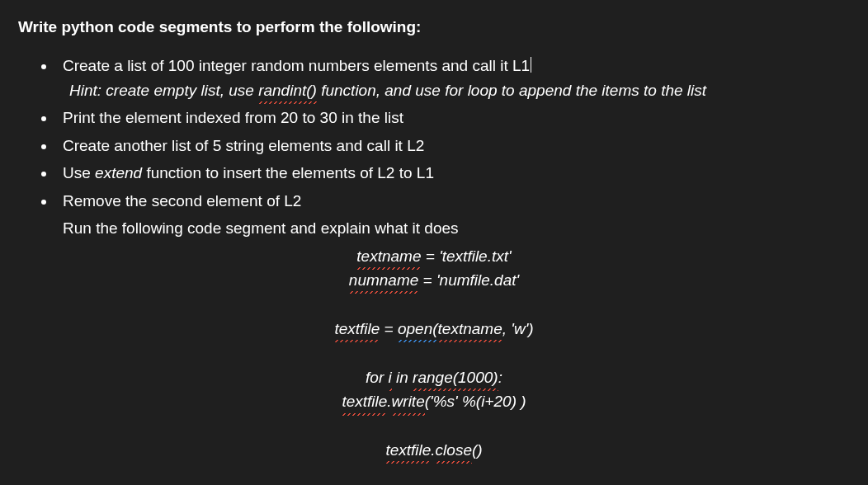 This screenshot has height=485, width=868. What do you see at coordinates (469, 280) in the screenshot?
I see `code-l2-rest: = 'numfile.dat'` at bounding box center [469, 280].